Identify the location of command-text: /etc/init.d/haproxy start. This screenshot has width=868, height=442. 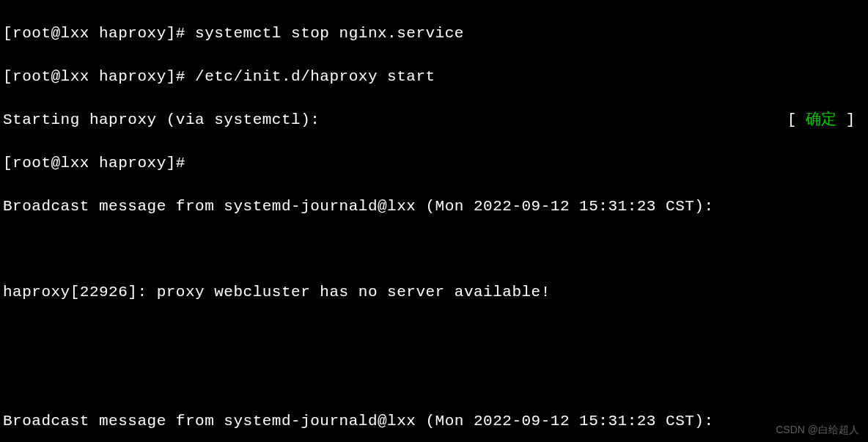
(315, 76).